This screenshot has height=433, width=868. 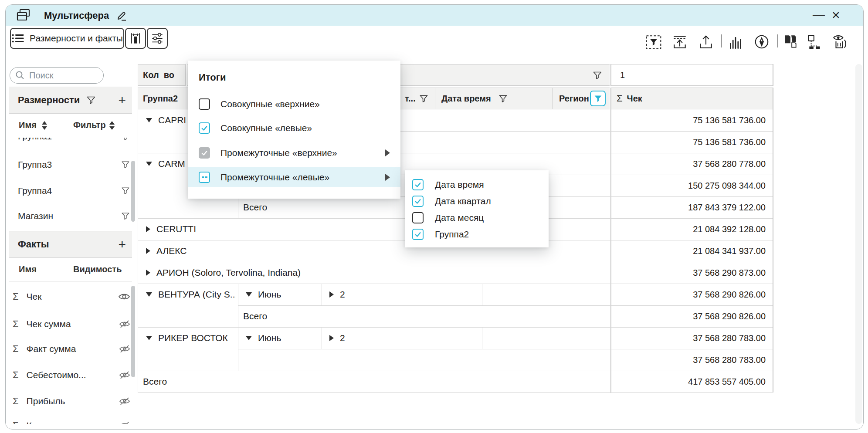 I want to click on checkbox-checked-gray, so click(x=204, y=153).